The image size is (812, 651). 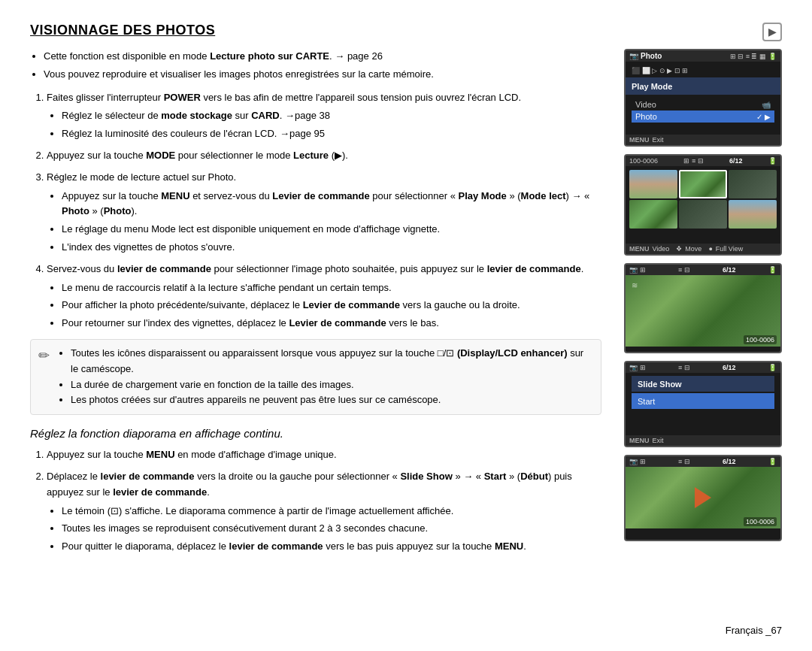 What do you see at coordinates (316, 501) in the screenshot?
I see `steps-list-2: Appuyez sur la touche MENU en mode d'aff…` at bounding box center [316, 501].